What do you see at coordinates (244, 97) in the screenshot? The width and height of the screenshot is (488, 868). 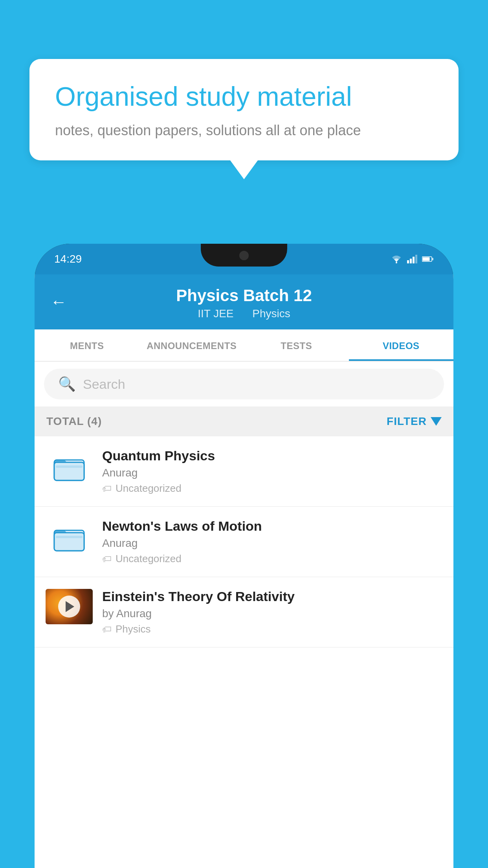 I see `bubble-title: Organised study material` at bounding box center [244, 97].